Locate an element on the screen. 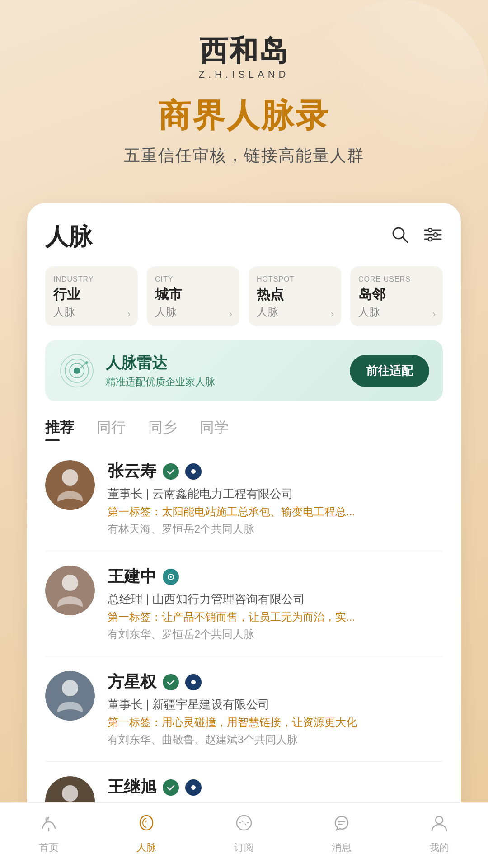 The height and width of the screenshot is (868, 488). nav-item-消息: 消息 is located at coordinates (342, 833).